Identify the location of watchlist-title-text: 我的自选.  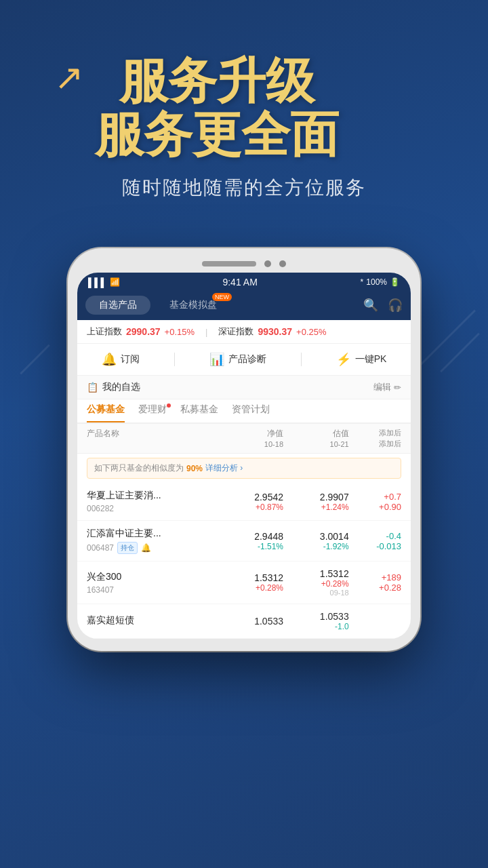
(121, 387).